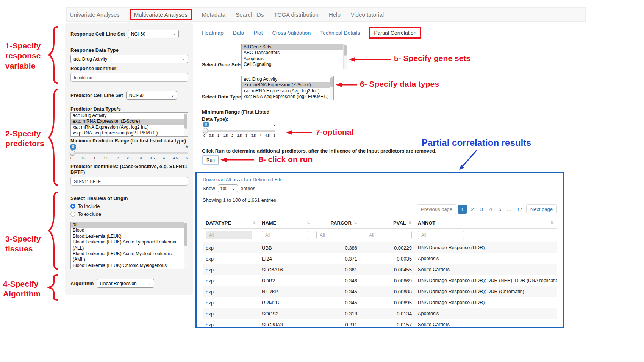 This screenshot has width=644, height=362. I want to click on response-cell-line-set-select: NCI-60 ⌄, so click(153, 34).